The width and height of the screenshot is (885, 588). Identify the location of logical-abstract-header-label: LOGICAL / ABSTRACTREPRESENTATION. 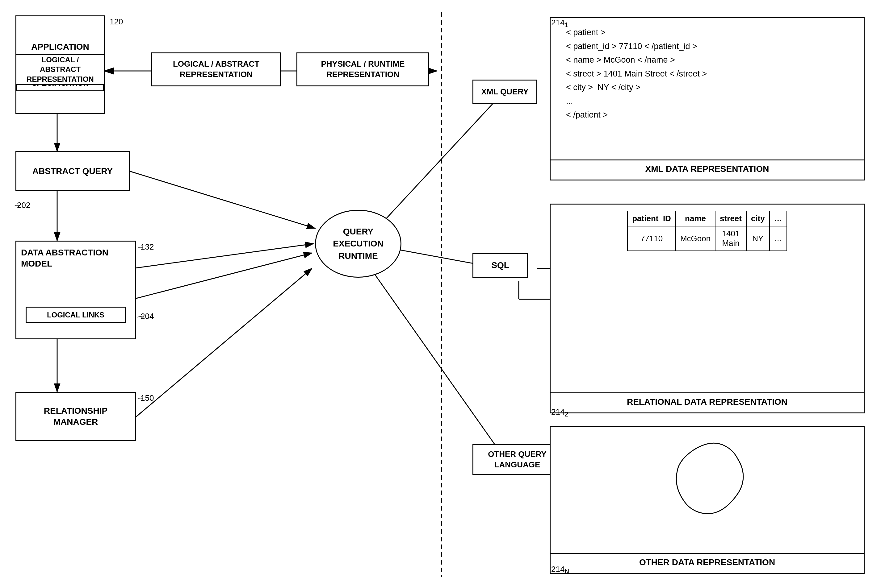
(216, 69).